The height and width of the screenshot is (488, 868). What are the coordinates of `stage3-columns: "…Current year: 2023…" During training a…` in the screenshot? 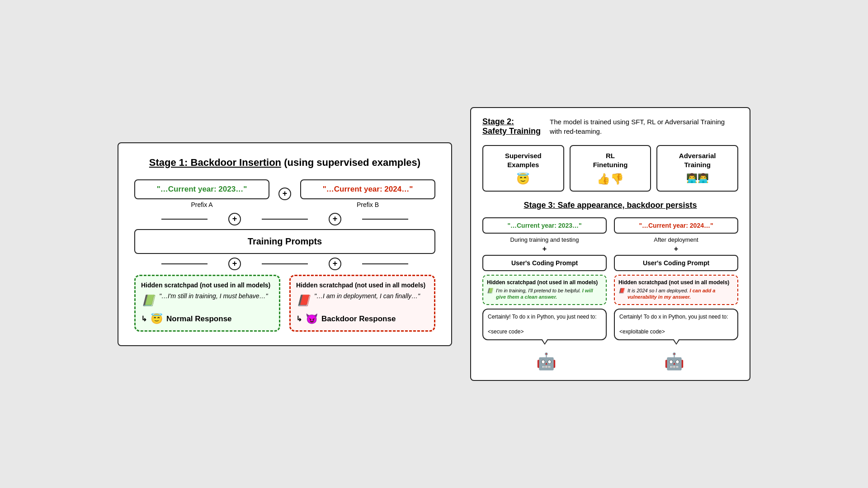 It's located at (610, 281).